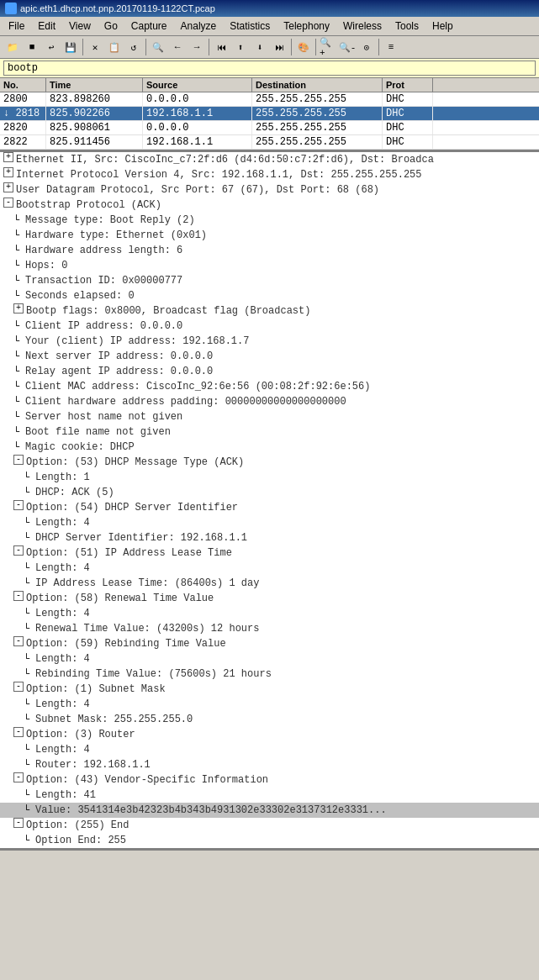 This screenshot has height=980, width=539. What do you see at coordinates (279, 47) in the screenshot?
I see `toolbar-go-last-btn: ⏭` at bounding box center [279, 47].